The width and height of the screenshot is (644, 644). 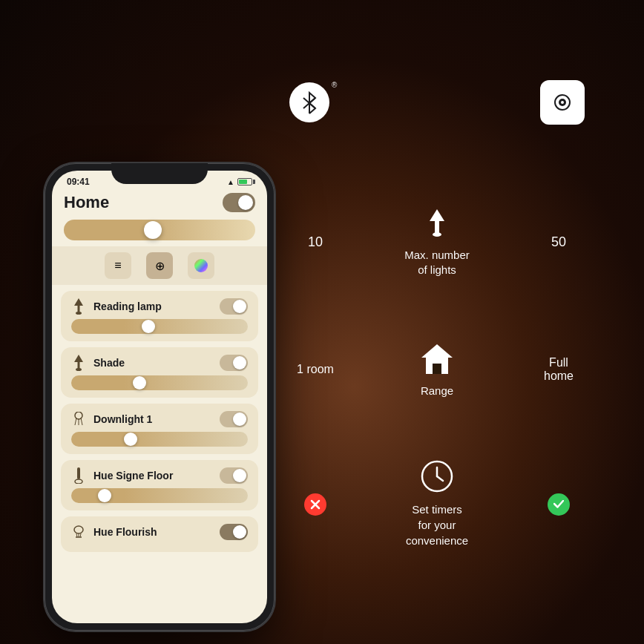 I want to click on tab-list: ≡, so click(x=118, y=266).